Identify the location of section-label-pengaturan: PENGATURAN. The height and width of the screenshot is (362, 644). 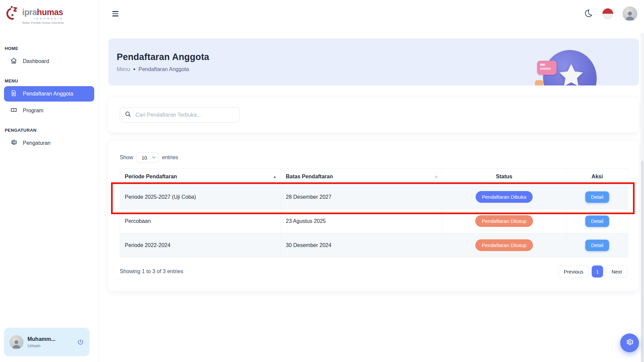
(49, 130).